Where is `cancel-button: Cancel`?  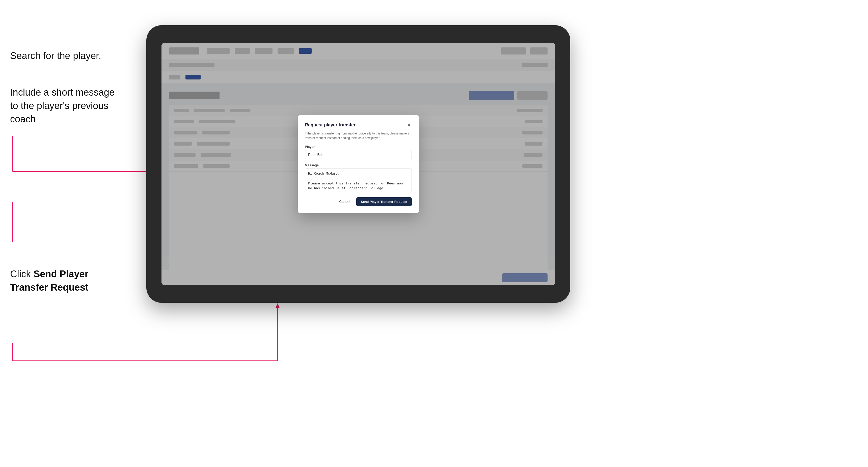
cancel-button: Cancel is located at coordinates (344, 201).